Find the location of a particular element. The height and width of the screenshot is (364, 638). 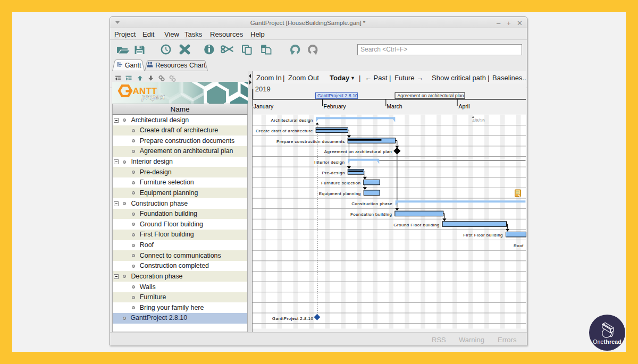

svg-text: Ground Floor building is located at coordinates (416, 225).